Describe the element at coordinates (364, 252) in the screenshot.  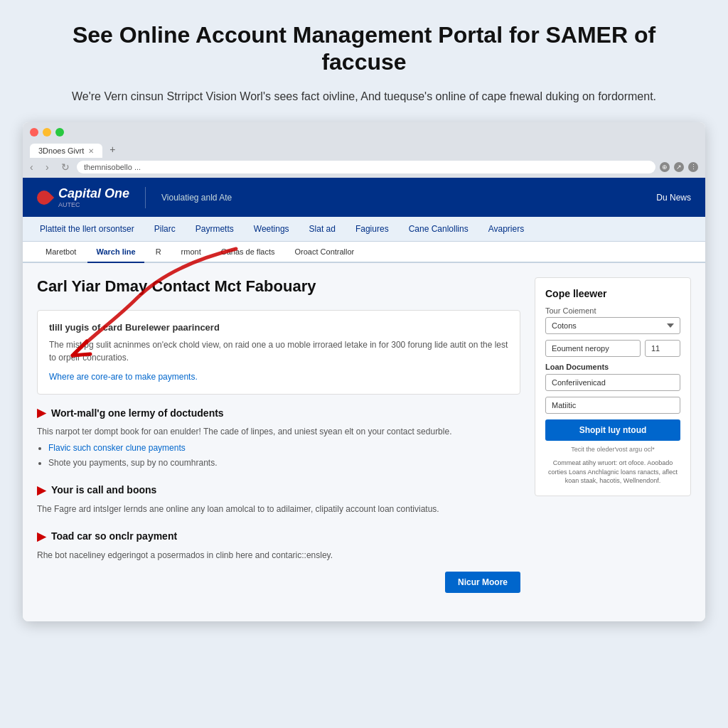
I see `sub-nav: Maretbot Warch line R rmont Carias de fl…` at that location.